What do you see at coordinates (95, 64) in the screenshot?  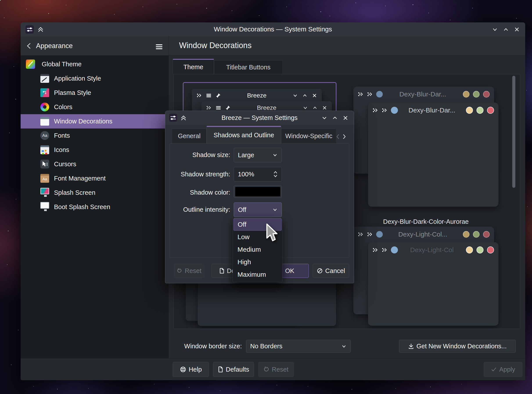 I see `sidebar-item-global-theme: Global Theme` at bounding box center [95, 64].